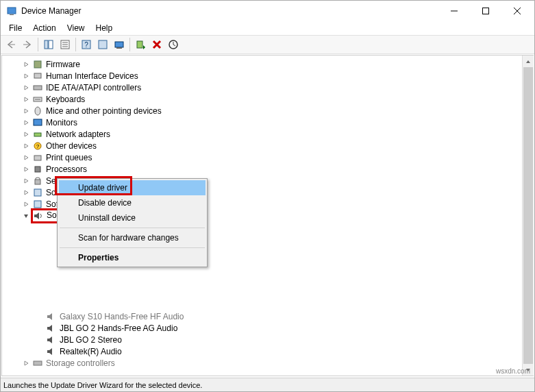  I want to click on show-hide-button, so click(49, 45).